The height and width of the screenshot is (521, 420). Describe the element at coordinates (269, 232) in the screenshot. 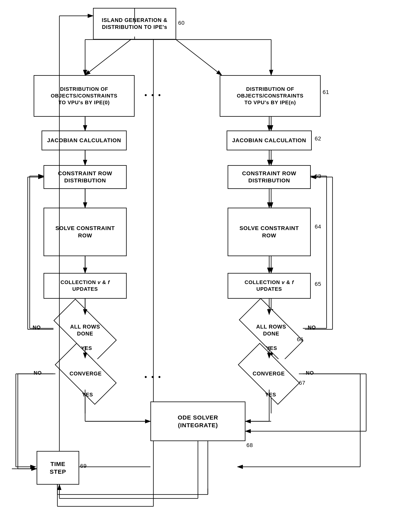

I see `solve-constraint-right-box: SOLVE CONSTRAINTROW` at that location.